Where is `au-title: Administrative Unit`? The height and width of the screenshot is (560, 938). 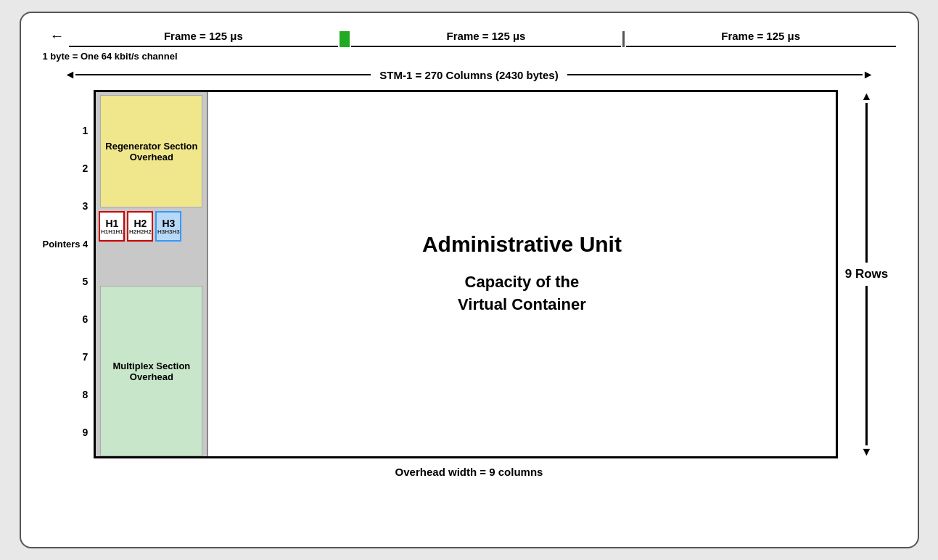 au-title: Administrative Unit is located at coordinates (522, 244).